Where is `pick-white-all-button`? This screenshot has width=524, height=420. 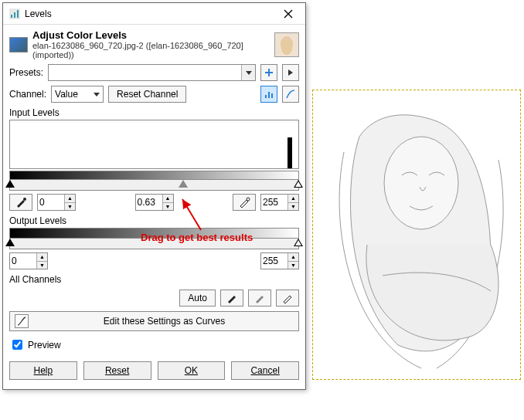 pick-white-all-button is located at coordinates (288, 298).